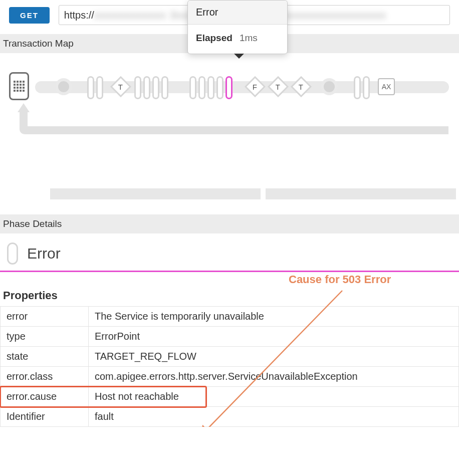 The height and width of the screenshot is (476, 459). I want to click on flow-endpoint-circle, so click(64, 87).